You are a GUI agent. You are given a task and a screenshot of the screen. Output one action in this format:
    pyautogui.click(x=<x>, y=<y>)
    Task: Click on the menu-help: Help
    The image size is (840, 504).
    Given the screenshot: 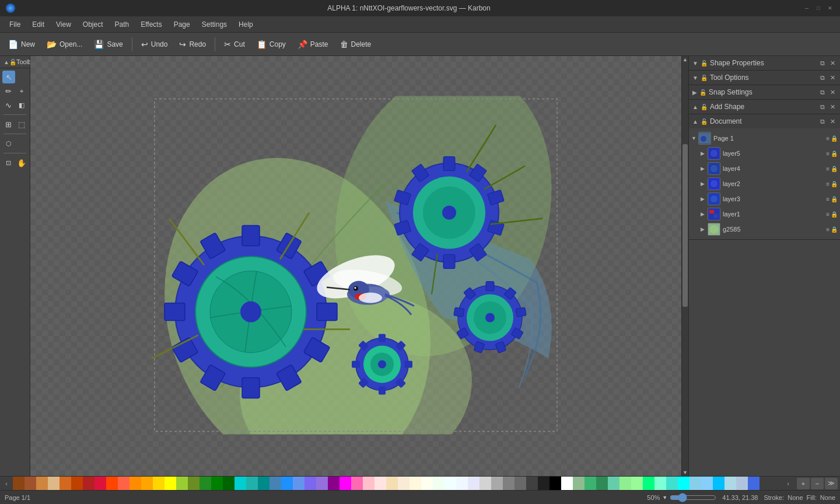 What is the action you would take?
    pyautogui.click(x=246, y=24)
    